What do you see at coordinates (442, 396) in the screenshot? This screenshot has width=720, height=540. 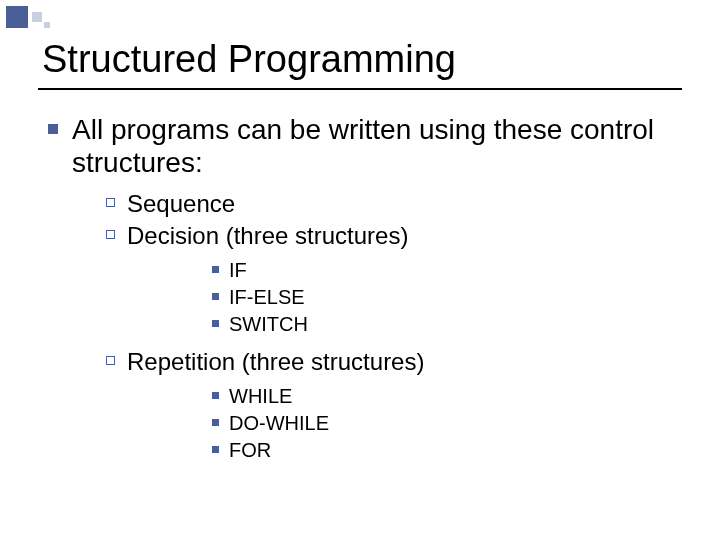 I see `list-item: WHILE` at bounding box center [442, 396].